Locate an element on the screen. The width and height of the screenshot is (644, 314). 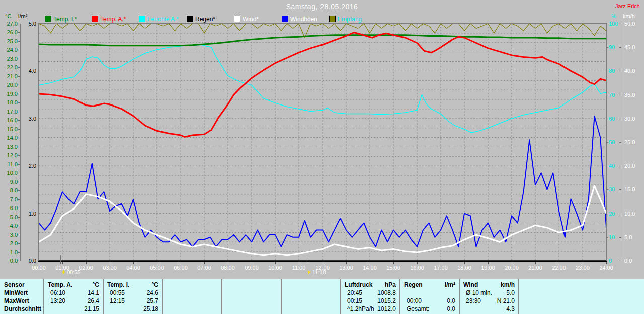
col-header: Luftdruck is located at coordinates (358, 285).